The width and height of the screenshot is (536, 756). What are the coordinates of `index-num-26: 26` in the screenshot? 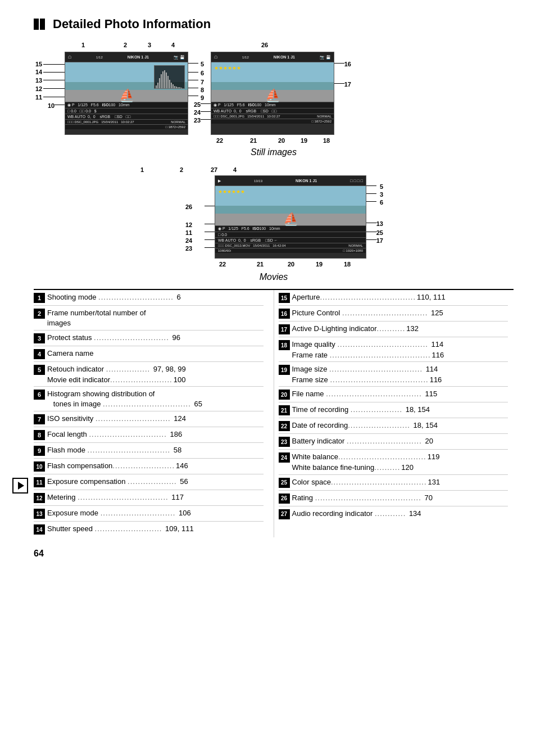 It's located at (284, 499).